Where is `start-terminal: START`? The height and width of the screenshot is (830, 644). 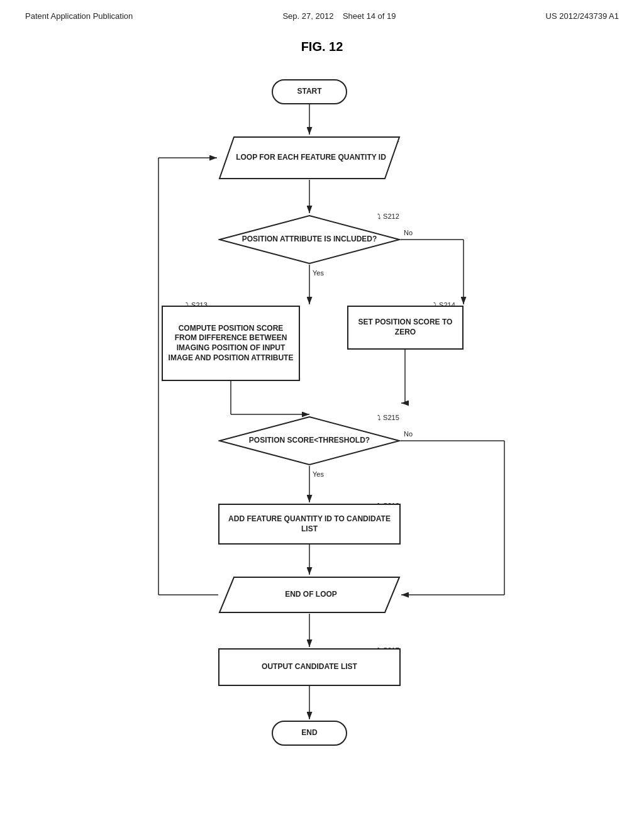
start-terminal: START is located at coordinates (309, 92).